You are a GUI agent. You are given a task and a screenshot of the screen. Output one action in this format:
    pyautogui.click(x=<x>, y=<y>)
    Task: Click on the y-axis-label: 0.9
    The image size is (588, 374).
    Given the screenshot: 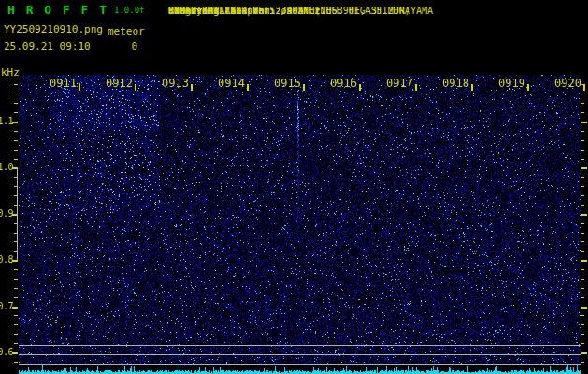 What is the action you would take?
    pyautogui.click(x=7, y=213)
    